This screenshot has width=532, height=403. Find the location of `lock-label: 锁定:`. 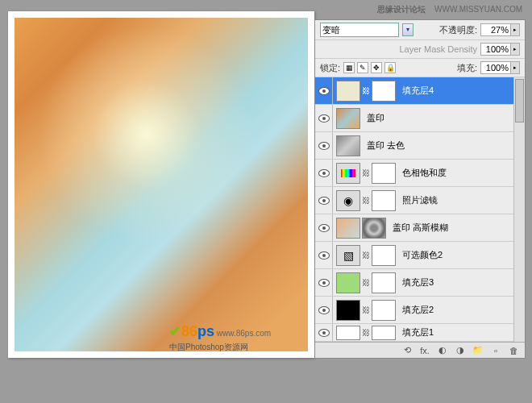

lock-label: 锁定: is located at coordinates (330, 68).